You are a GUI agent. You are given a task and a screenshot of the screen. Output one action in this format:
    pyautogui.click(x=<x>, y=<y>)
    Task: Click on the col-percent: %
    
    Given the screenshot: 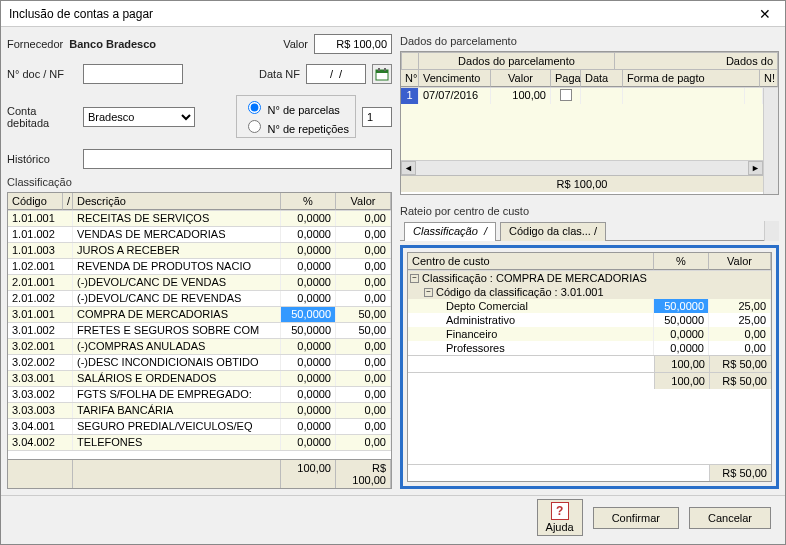 What is the action you would take?
    pyautogui.click(x=308, y=202)
    